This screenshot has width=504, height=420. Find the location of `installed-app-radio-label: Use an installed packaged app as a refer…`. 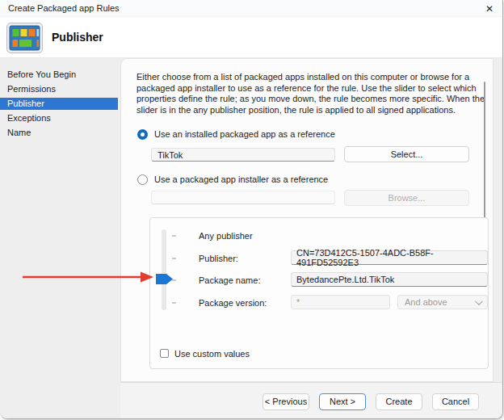

installed-app-radio-label: Use an installed packaged app as a refer… is located at coordinates (245, 134).